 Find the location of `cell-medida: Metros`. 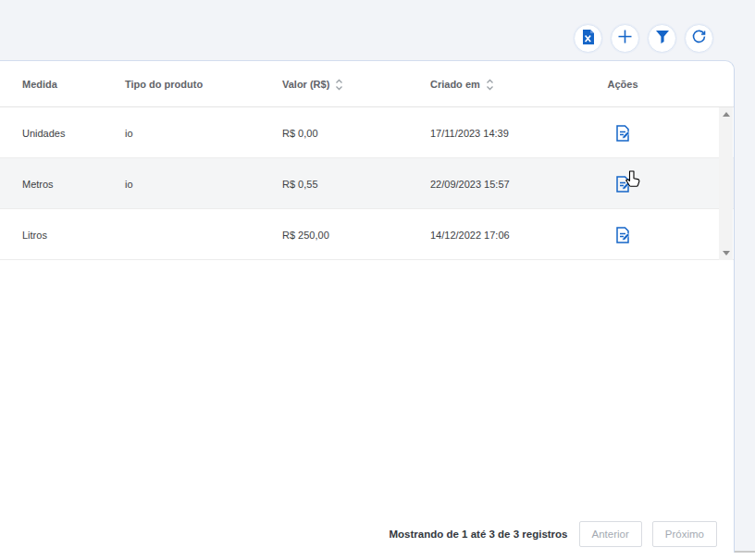

cell-medida: Metros is located at coordinates (38, 183).